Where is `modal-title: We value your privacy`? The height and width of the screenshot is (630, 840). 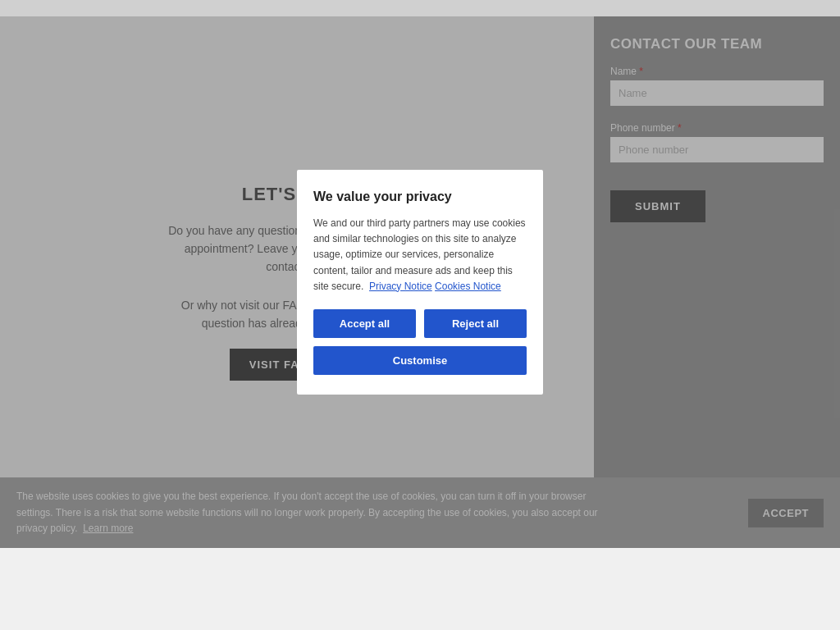
modal-title: We value your privacy is located at coordinates (420, 197).